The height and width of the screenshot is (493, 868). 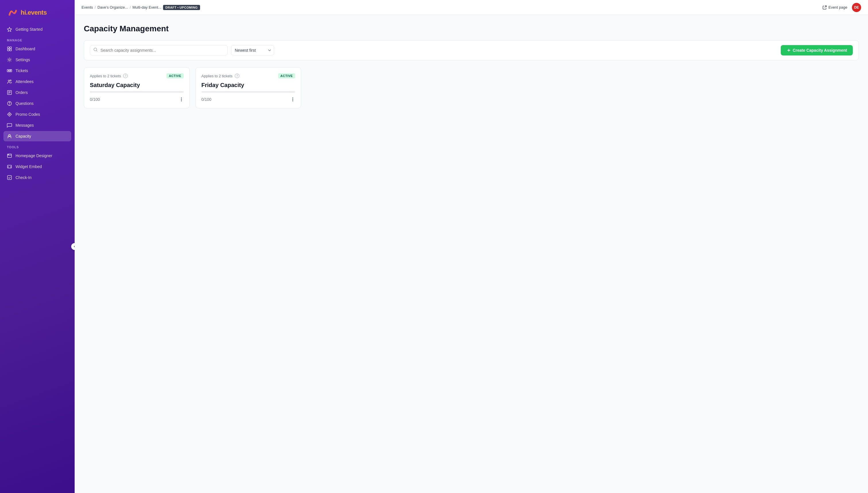 What do you see at coordinates (838, 7) in the screenshot?
I see `event-page-label: Event page` at bounding box center [838, 7].